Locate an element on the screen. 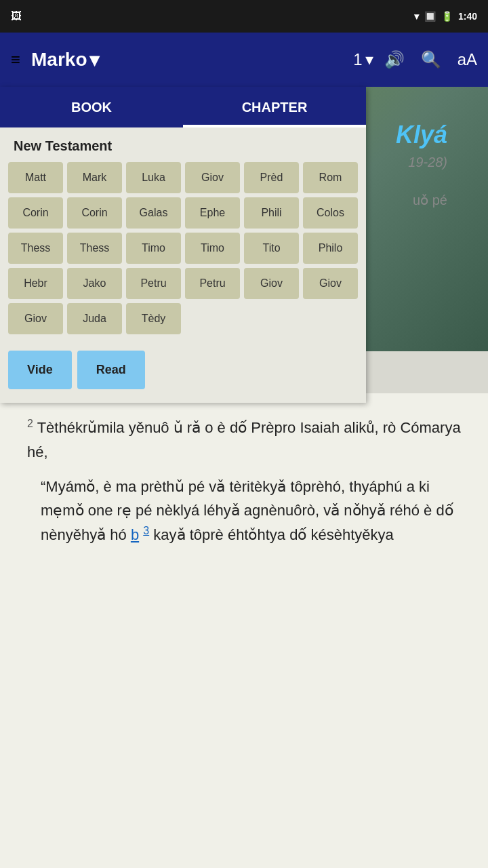 The height and width of the screenshot is (868, 488). book-phili: Phili is located at coordinates (271, 213).